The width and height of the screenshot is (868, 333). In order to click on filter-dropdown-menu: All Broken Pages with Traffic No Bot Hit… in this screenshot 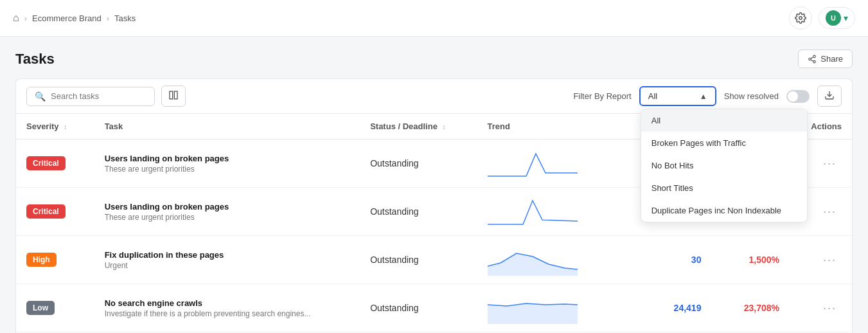, I will do `click(724, 166)`.